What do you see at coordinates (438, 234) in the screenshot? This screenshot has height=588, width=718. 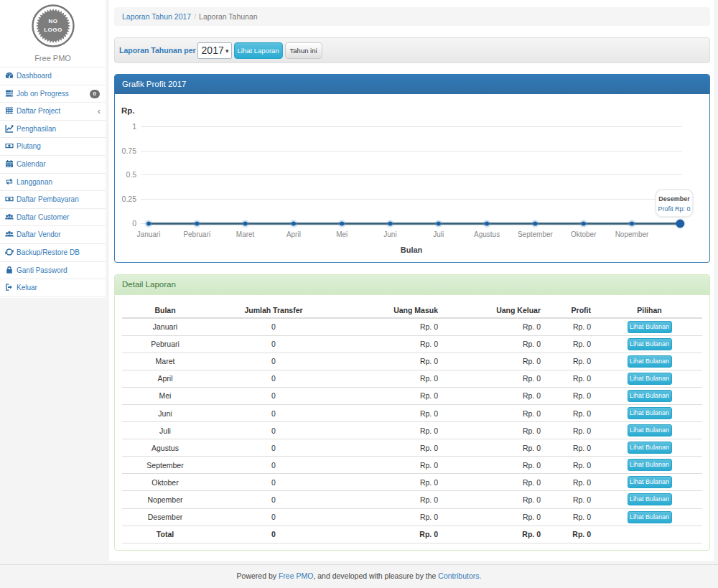 I see `svg-text: Juli` at bounding box center [438, 234].